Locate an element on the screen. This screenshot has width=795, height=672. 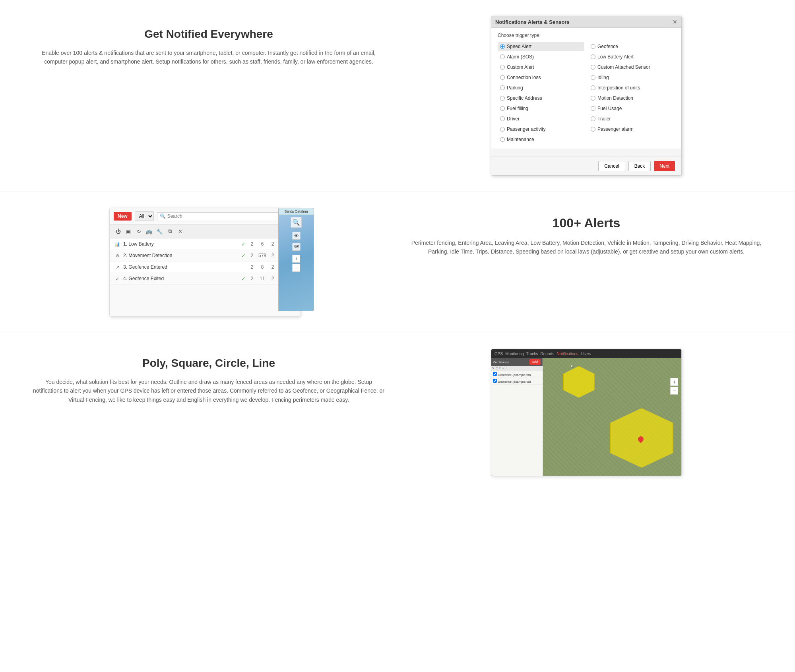
dialog-option-motion-detection: Motion Detection is located at coordinates (632, 98).